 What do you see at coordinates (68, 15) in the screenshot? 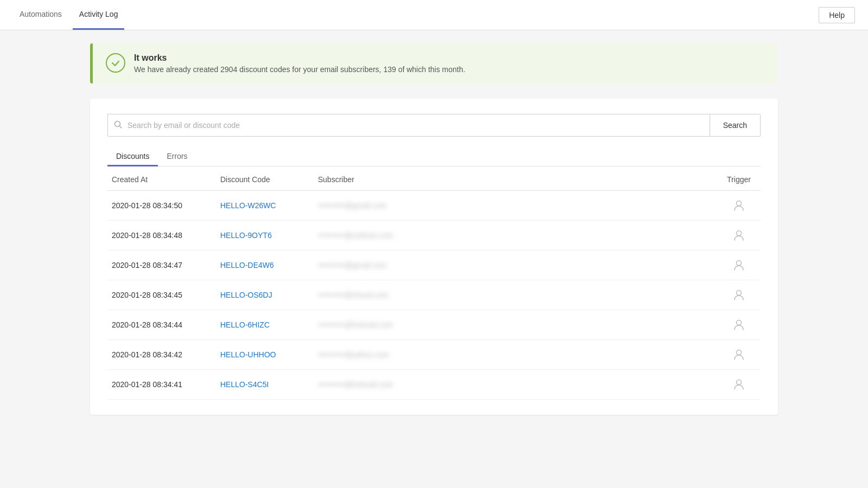
I see `nav-tabs: Automations Activity Log` at bounding box center [68, 15].